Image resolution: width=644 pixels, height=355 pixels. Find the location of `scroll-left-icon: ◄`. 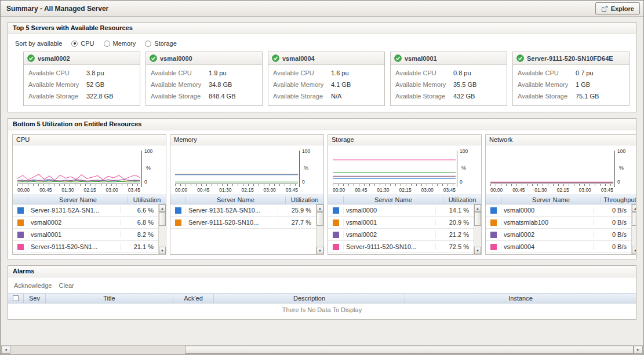

scroll-left-icon: ◄ is located at coordinates (6, 350).